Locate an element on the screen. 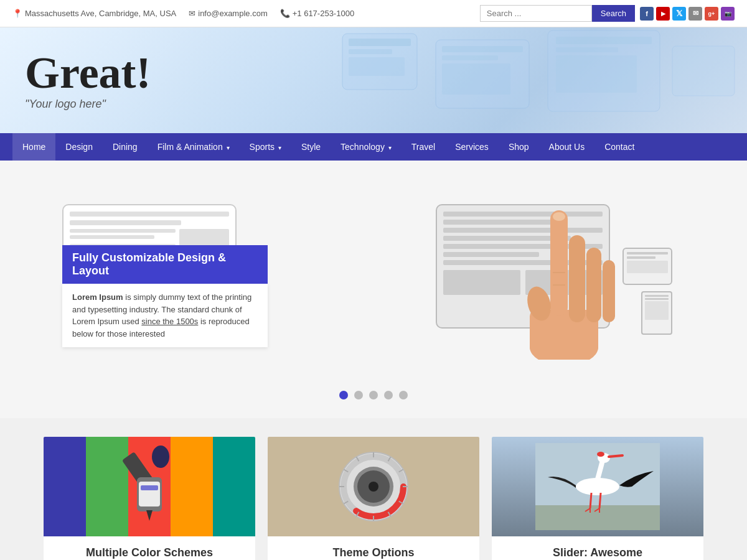  googleplus-icon: g+ is located at coordinates (712, 14).